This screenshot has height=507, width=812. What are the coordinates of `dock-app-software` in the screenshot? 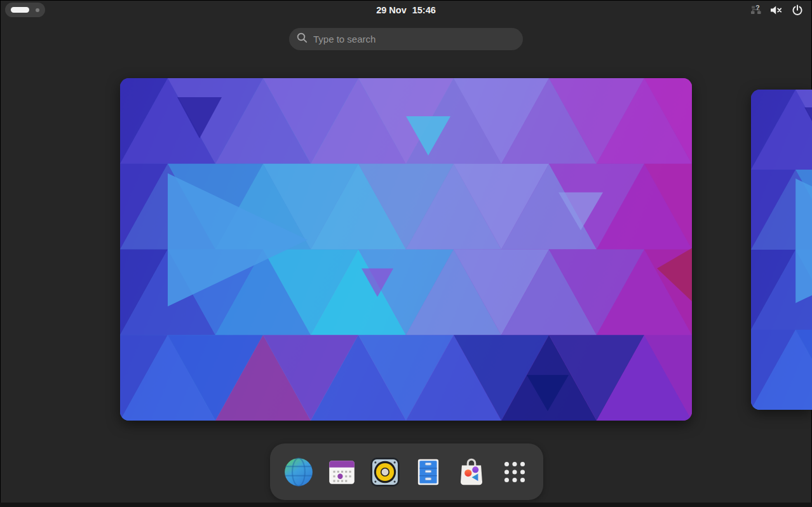 It's located at (471, 472).